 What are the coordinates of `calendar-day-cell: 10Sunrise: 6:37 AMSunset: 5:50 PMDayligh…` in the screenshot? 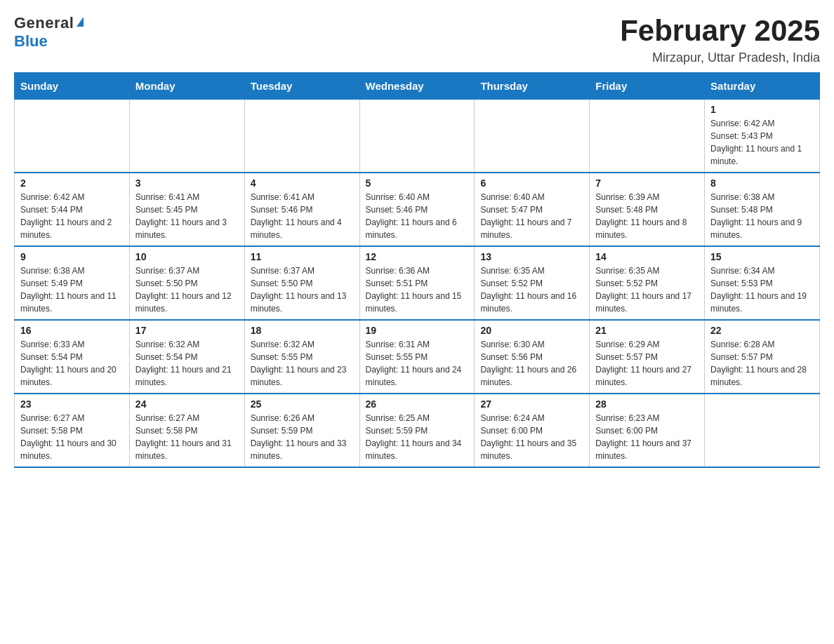 It's located at (187, 283).